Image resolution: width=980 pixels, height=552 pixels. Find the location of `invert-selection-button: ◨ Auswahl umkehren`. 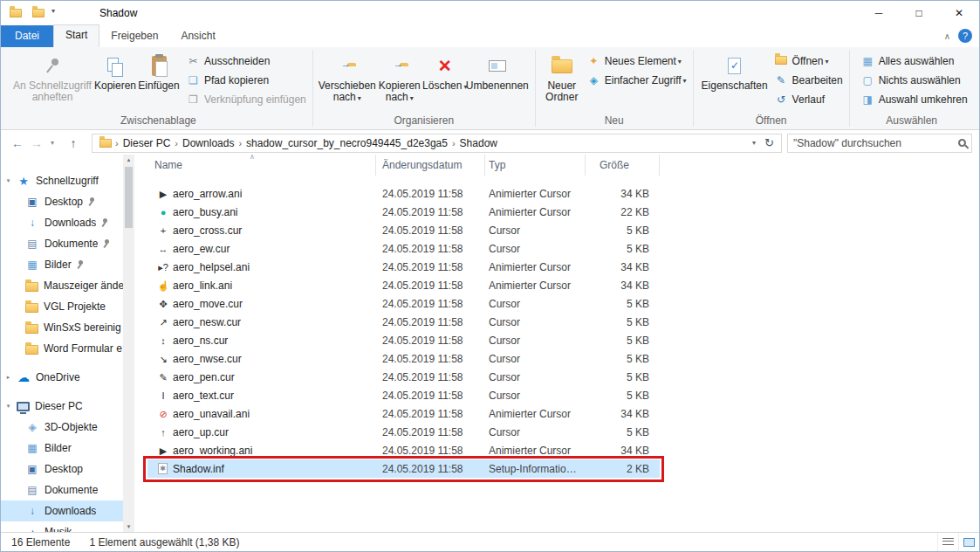

invert-selection-button: ◨ Auswahl umkehren is located at coordinates (915, 100).